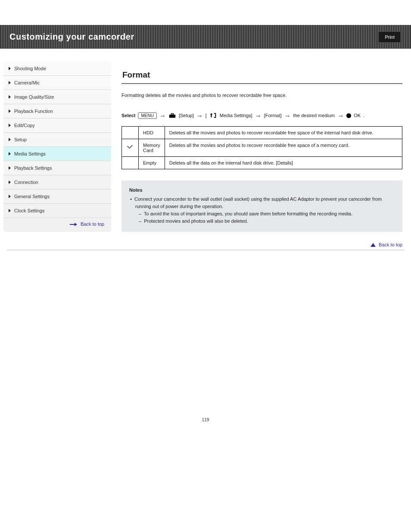  I want to click on sidebar-back-to-top: Back to top, so click(57, 224).